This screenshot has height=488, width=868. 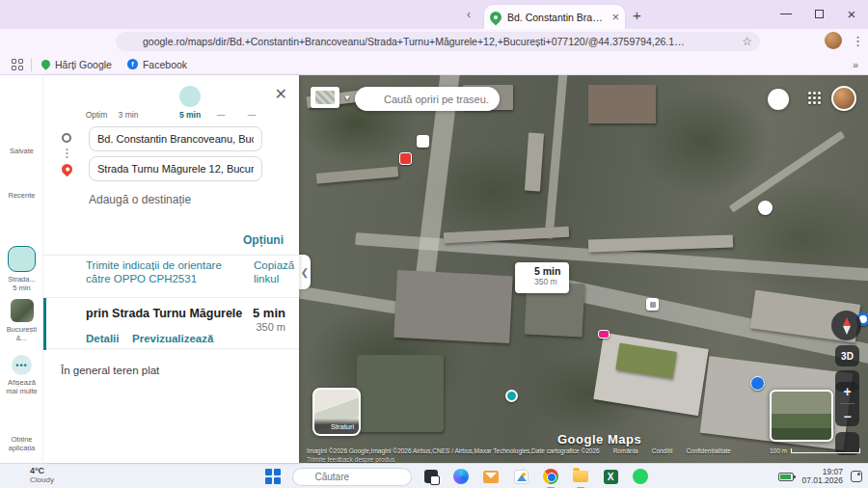 I want to click on start-button, so click(x=273, y=476).